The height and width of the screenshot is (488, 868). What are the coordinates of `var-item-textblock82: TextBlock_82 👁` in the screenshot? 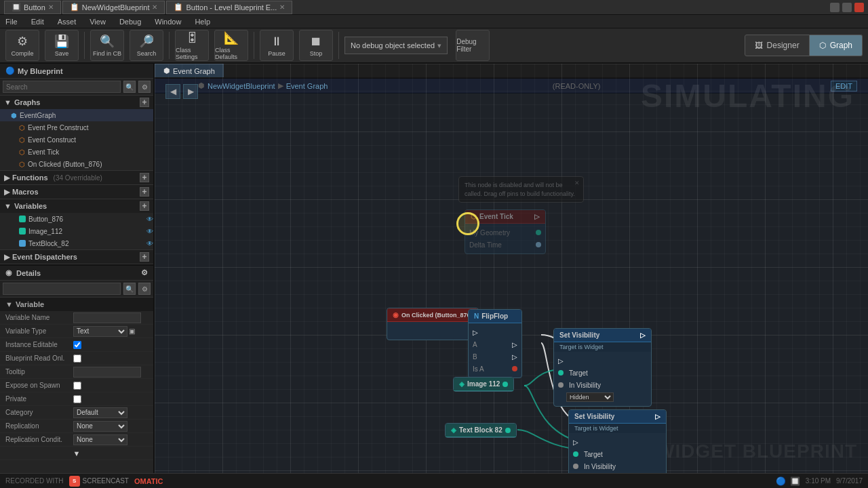 It's located at (77, 243).